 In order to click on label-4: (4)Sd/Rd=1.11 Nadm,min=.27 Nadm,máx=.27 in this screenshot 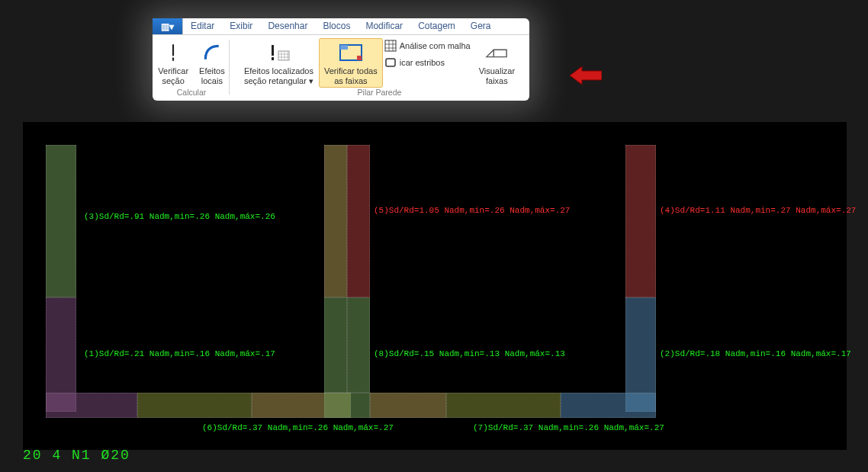, I will do `click(758, 210)`.